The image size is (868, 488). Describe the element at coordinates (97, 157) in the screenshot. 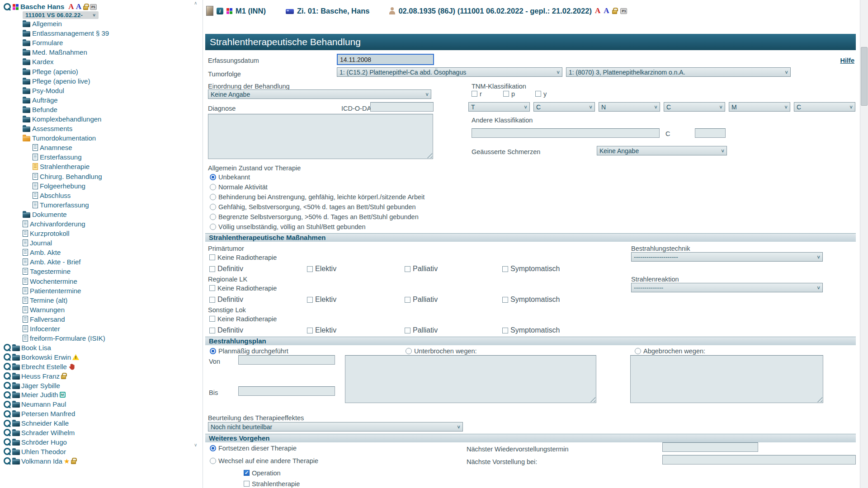

I see `sidebar-item-ersterfassung: Ersterfassung` at that location.